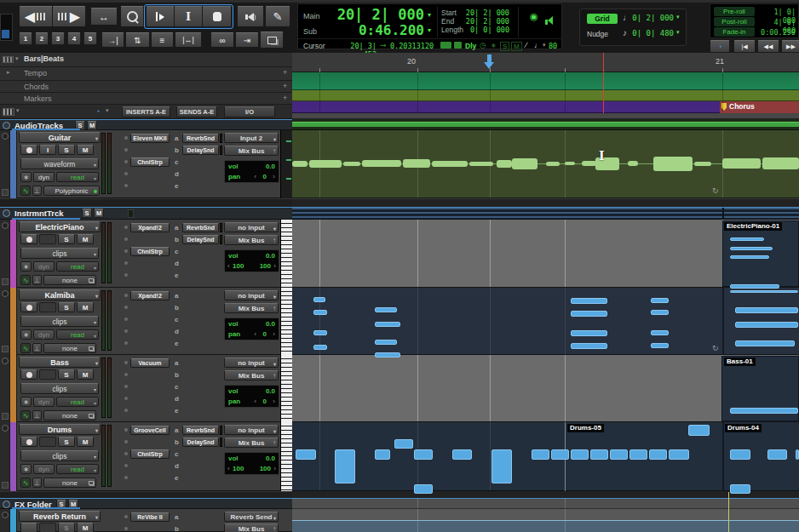  What do you see at coordinates (285, 98) in the screenshot?
I see `ruler-row-add-button: +` at bounding box center [285, 98].